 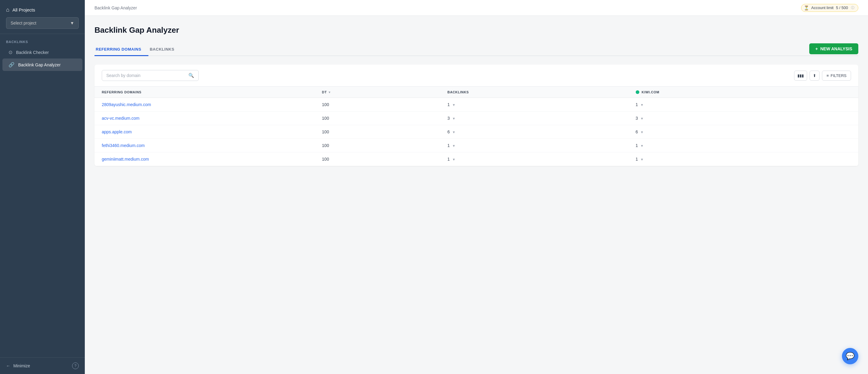 What do you see at coordinates (830, 8) in the screenshot?
I see `account-limit-badge: ⏳ Account limit 5 / 500 ⓘ` at bounding box center [830, 8].